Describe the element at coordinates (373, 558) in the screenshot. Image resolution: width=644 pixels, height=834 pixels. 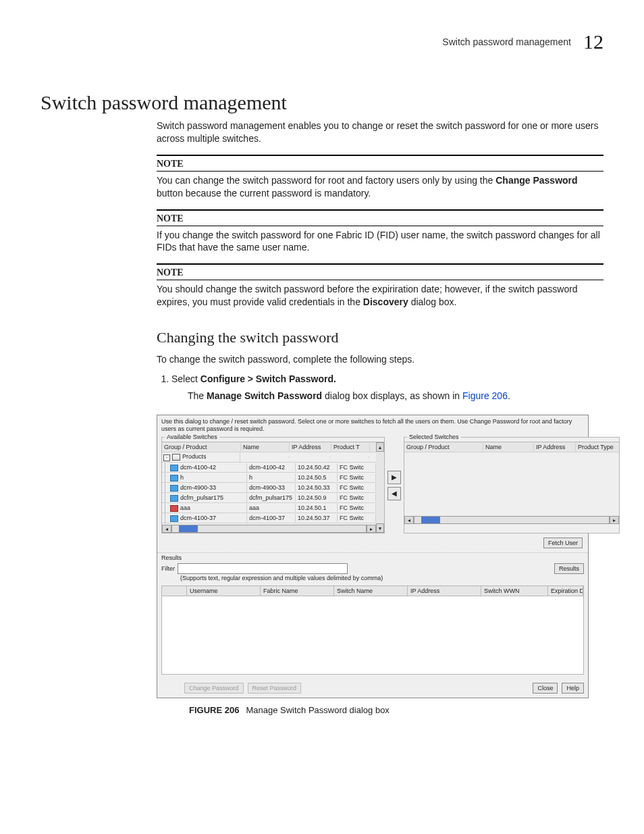
I see `results-title: Results` at that location.